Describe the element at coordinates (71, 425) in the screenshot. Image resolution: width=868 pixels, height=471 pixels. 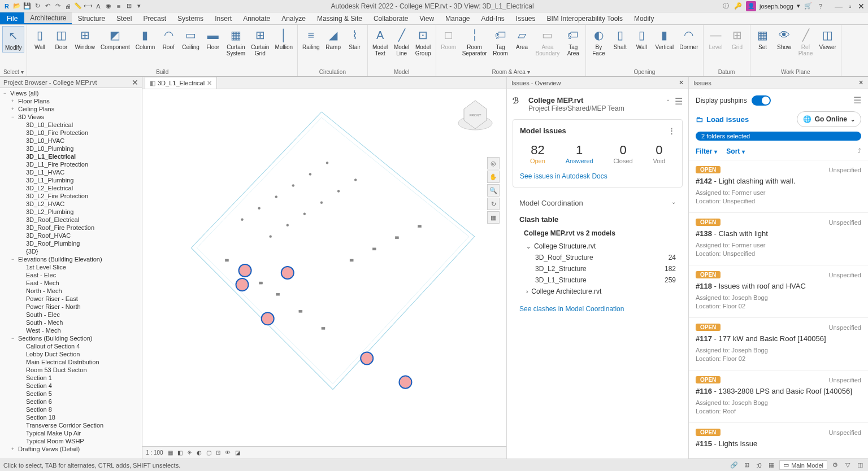
I see `tree-item: Transverse Corridor Section` at that location.